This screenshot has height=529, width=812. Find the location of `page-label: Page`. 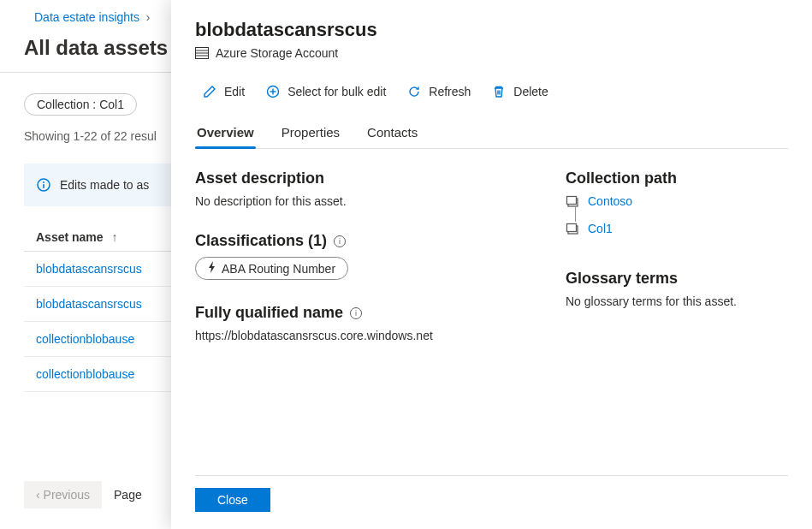

page-label: Page is located at coordinates (128, 495).